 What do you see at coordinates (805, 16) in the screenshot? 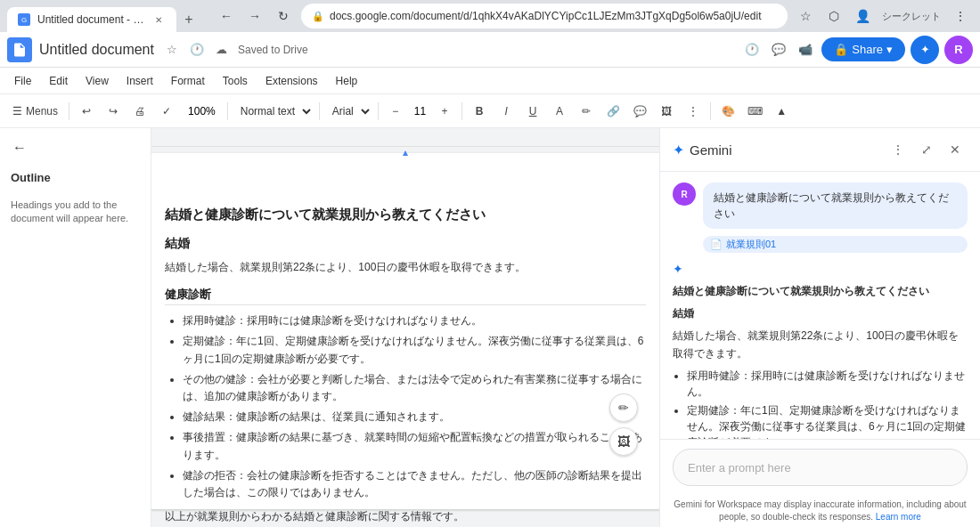
I see `bookmark-btn: ☆` at bounding box center [805, 16].